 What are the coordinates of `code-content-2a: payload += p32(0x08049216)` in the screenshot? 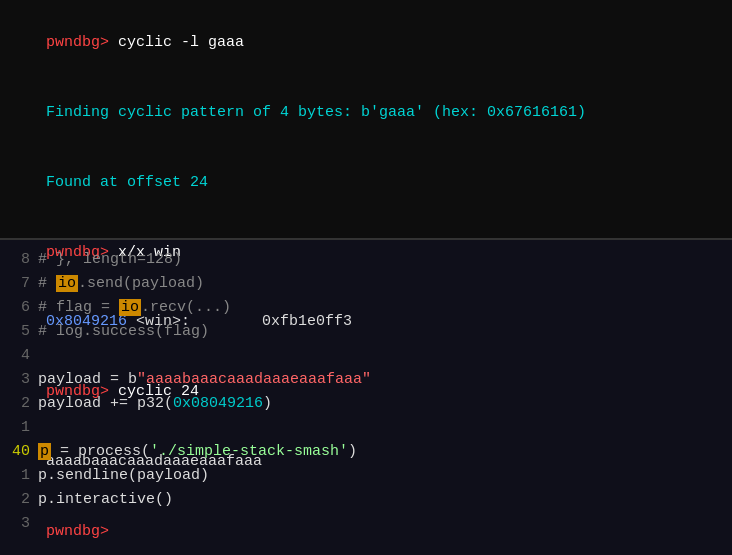 It's located at (155, 404).